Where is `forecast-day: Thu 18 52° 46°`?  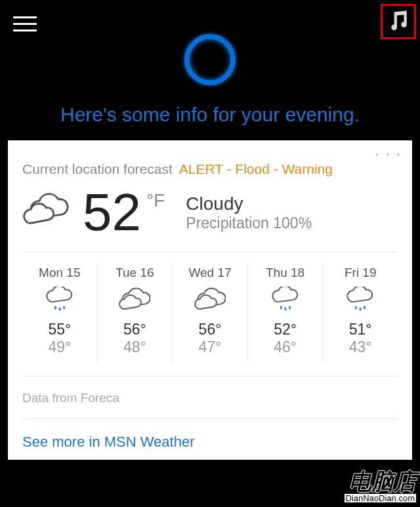 forecast-day: Thu 18 52° 46° is located at coordinates (286, 312).